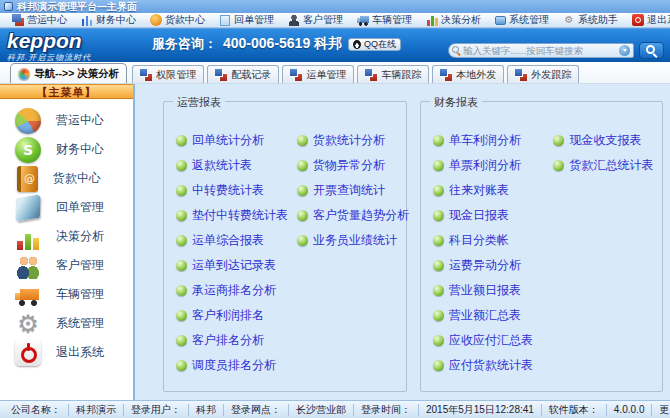  Describe the element at coordinates (479, 190) in the screenshot. I see `report-link-label: 往来对账表` at that location.